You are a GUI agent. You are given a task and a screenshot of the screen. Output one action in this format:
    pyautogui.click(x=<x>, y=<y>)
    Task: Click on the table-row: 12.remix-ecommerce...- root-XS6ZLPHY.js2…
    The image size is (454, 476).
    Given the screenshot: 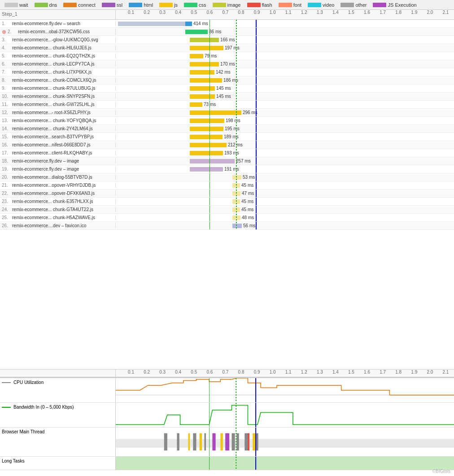 What is the action you would take?
    pyautogui.click(x=227, y=113)
    